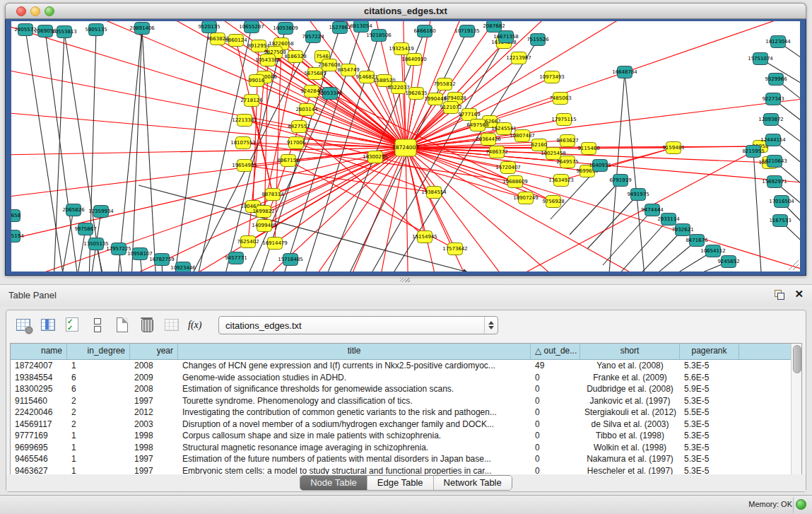 The height and width of the screenshot is (514, 812). Describe the element at coordinates (73, 325) in the screenshot. I see `select-columns-icon: ✓✓` at that location.